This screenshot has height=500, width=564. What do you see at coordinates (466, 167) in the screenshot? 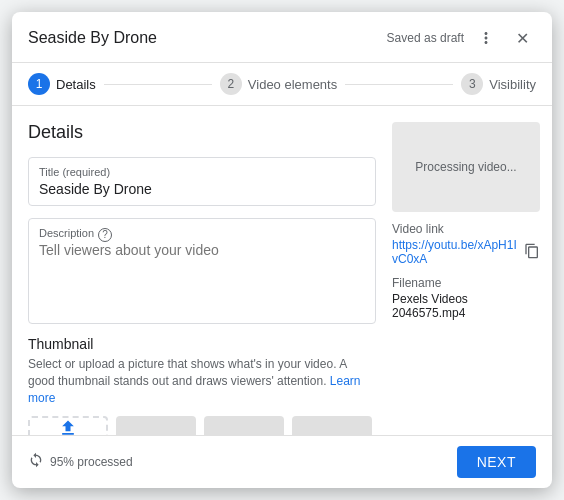
I see `video-preview: Processing video...` at bounding box center [466, 167].